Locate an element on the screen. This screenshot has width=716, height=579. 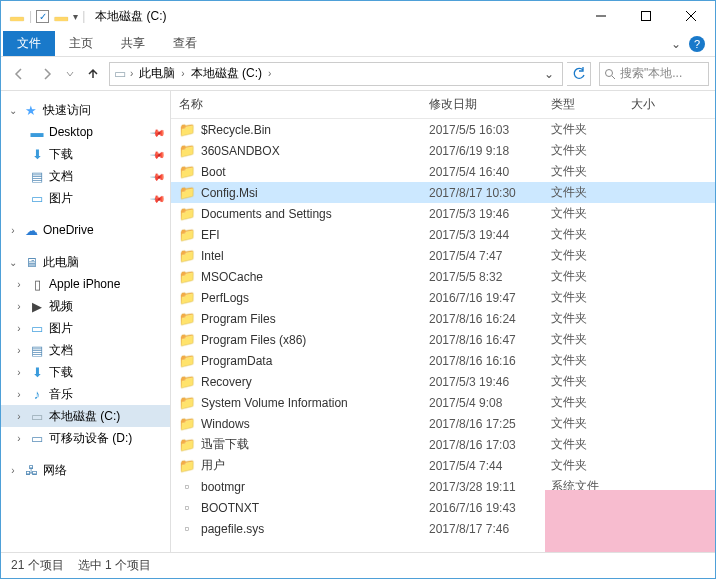
sidebar-desktop: ▬Desktop📌 is located at coordinates (86, 132).